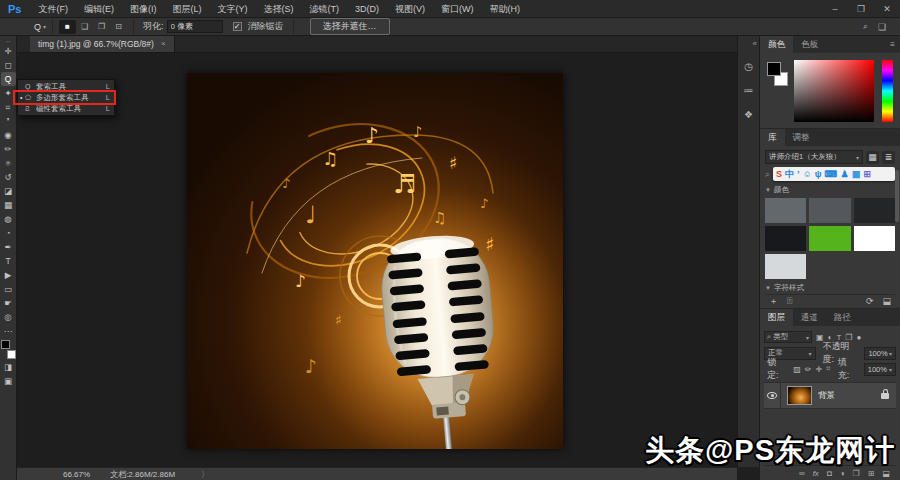  I want to click on grid-view-button: ▦, so click(872, 158).